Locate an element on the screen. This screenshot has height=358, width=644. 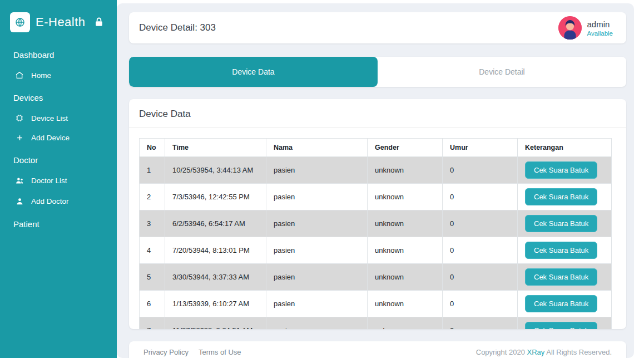
sidebar-item-doctor-list: Doctor List is located at coordinates (58, 180).